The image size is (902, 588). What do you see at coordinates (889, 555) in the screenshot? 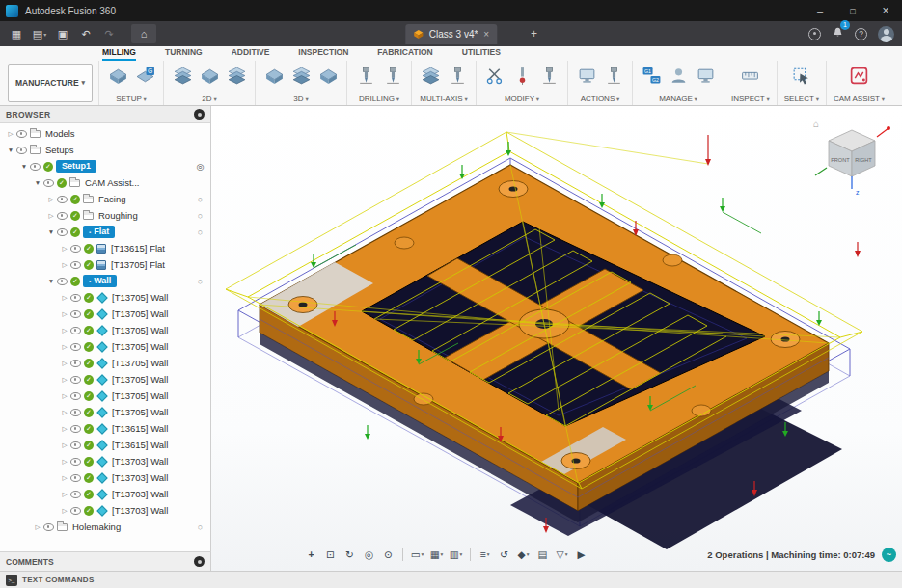
I see `assistant-feedback-icon` at bounding box center [889, 555].